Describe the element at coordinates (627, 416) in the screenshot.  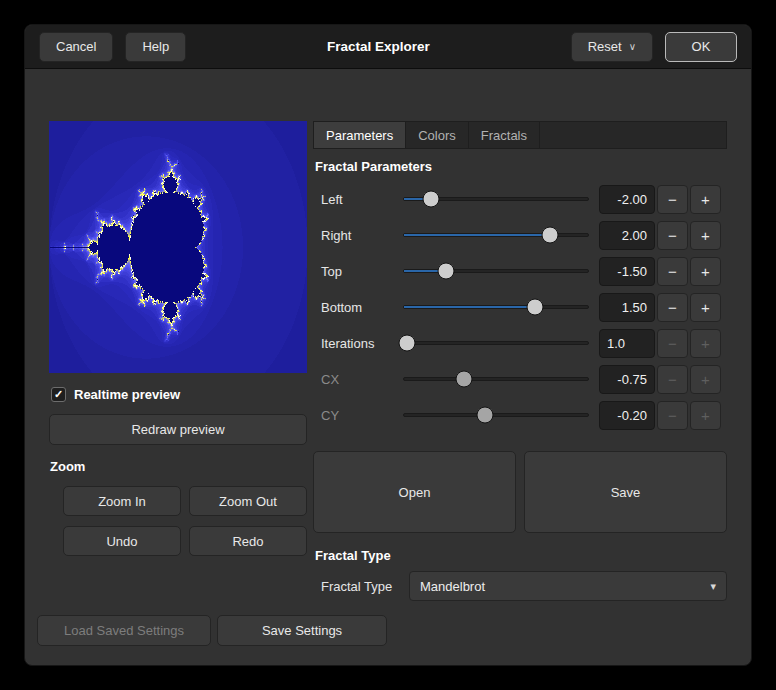
I see `value-cy: -0.20` at that location.